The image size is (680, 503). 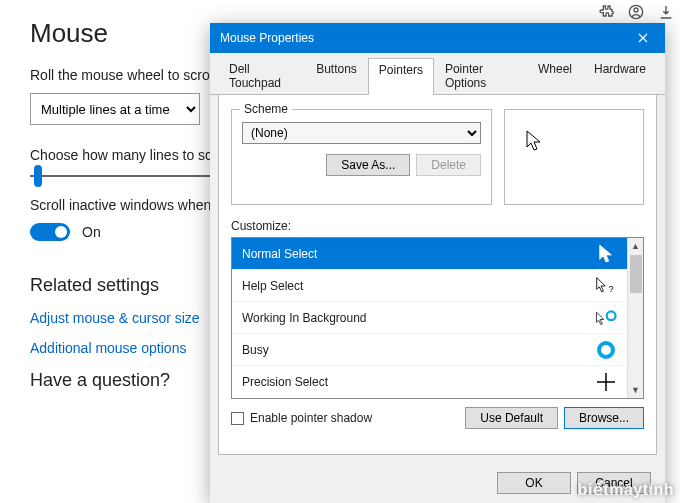 I want to click on delete-button: Delete, so click(x=448, y=165).